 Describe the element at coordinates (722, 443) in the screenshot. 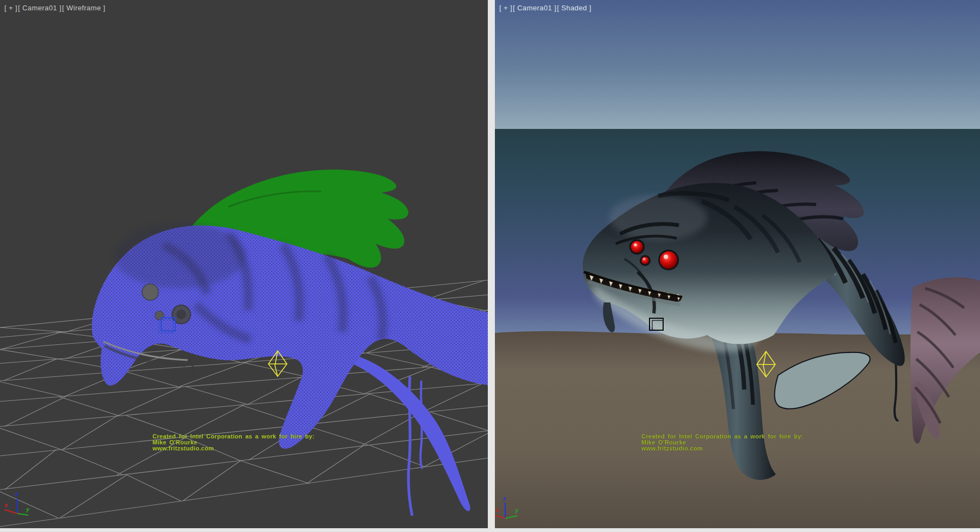

I see `watermark-text-right: Created for Intel Corporation as a work …` at that location.